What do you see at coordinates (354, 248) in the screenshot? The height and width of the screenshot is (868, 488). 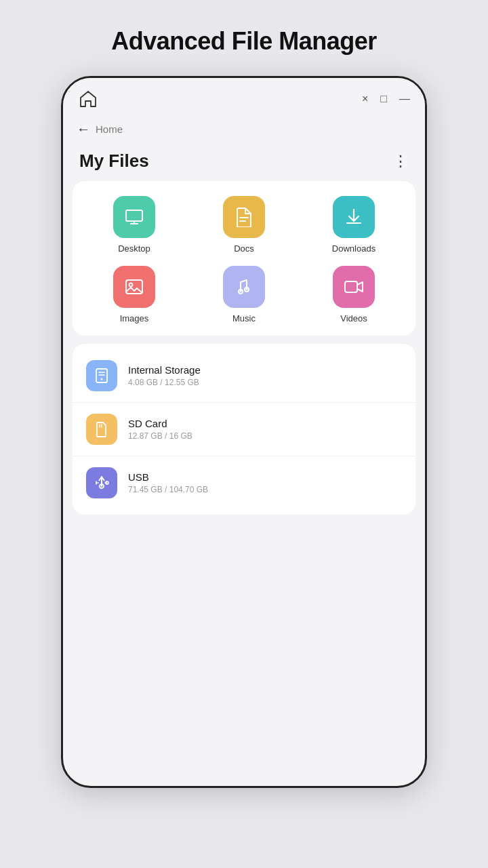 I see `downloads-label: Downloads` at bounding box center [354, 248].